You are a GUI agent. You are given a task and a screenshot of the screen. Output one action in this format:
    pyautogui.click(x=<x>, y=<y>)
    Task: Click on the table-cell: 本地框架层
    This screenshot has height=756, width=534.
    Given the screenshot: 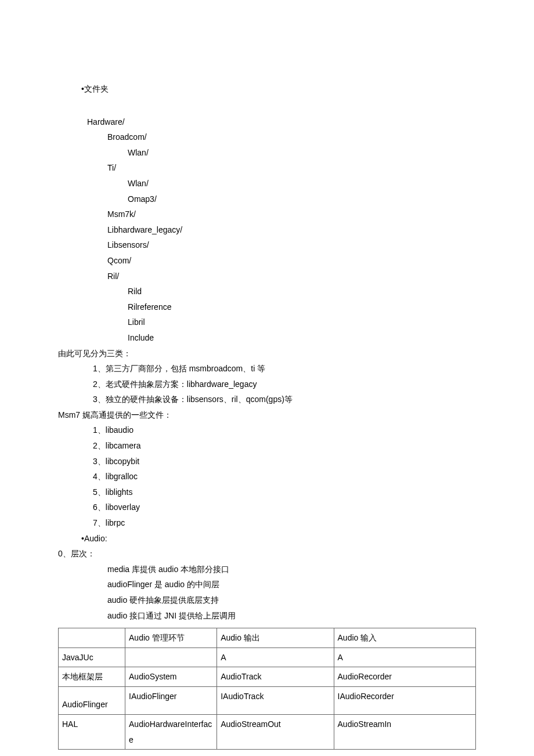 What is the action you would take?
    pyautogui.click(x=92, y=677)
    